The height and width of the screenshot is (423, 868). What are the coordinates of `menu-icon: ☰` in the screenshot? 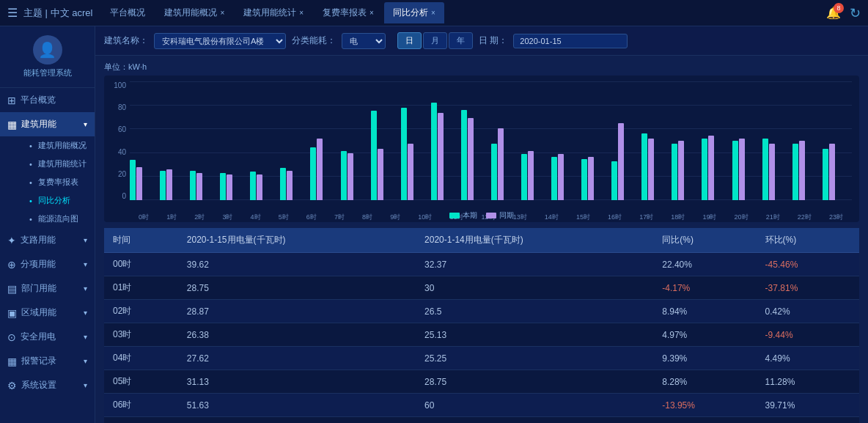 It's located at (12, 13).